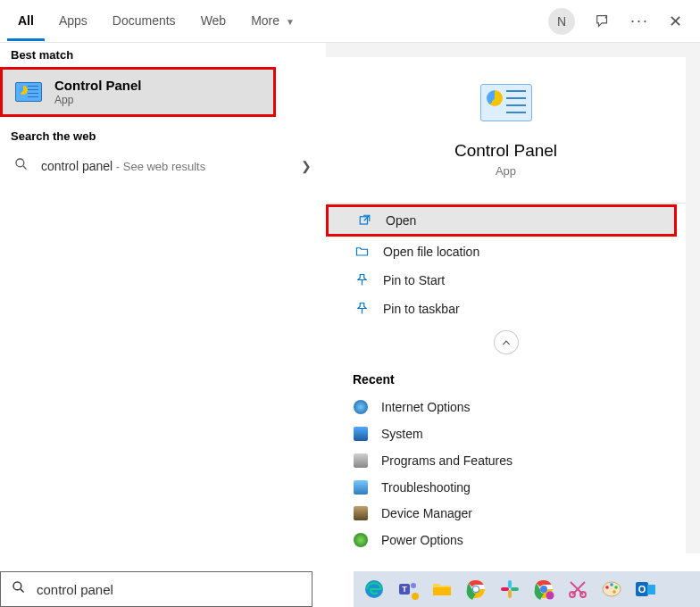  What do you see at coordinates (505, 540) in the screenshot?
I see `recent-power-options: Power Options` at bounding box center [505, 540].